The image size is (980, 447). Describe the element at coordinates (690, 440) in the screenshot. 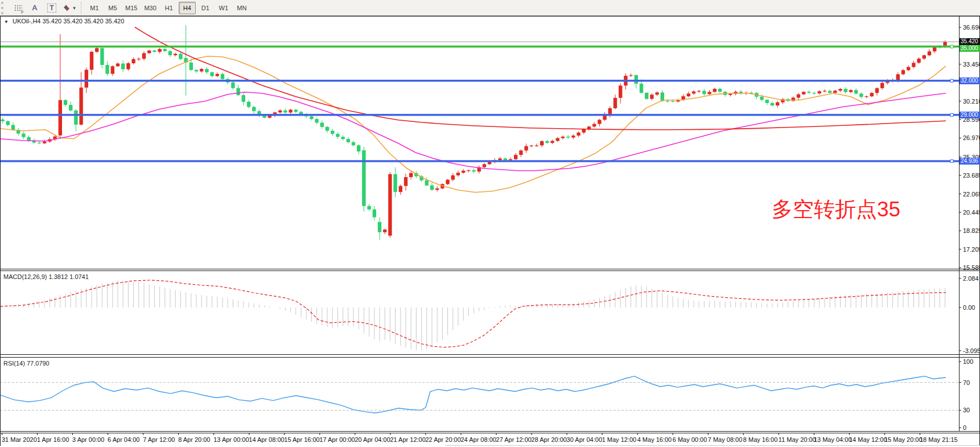

I see `time-tick-label: 6 May 00:00` at that location.